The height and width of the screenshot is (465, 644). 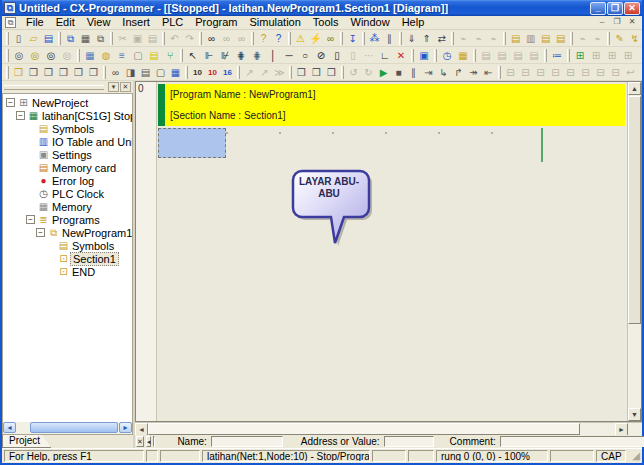 What do you see at coordinates (216, 22) in the screenshot?
I see `menu-program: Program` at bounding box center [216, 22].